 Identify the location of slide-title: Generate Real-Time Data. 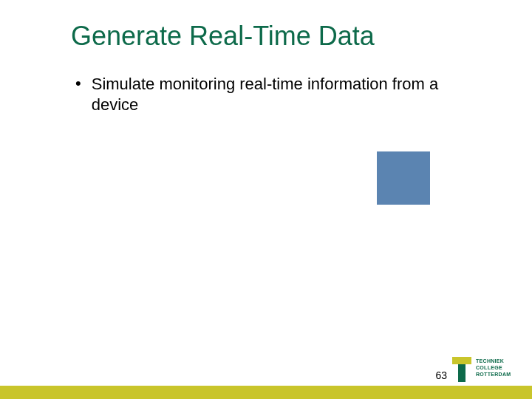
(223, 36).